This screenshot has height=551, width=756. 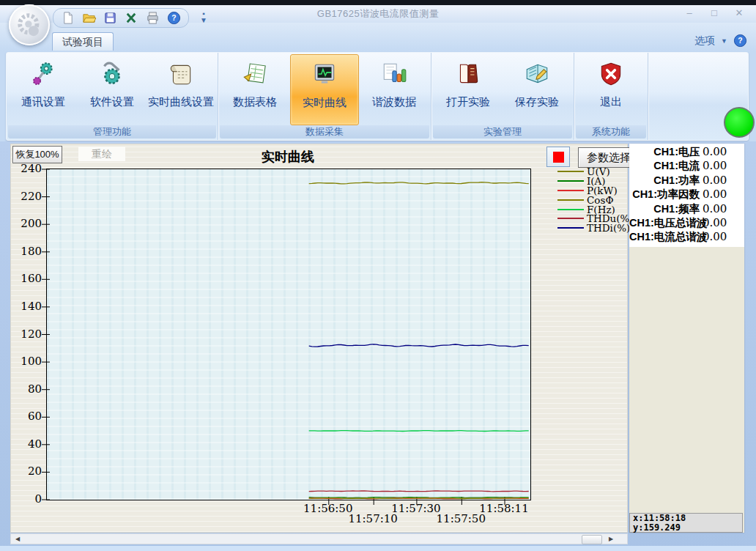 What do you see at coordinates (537, 89) in the screenshot?
I see `ribbon-button-save-experiment: 保存实验` at bounding box center [537, 89].